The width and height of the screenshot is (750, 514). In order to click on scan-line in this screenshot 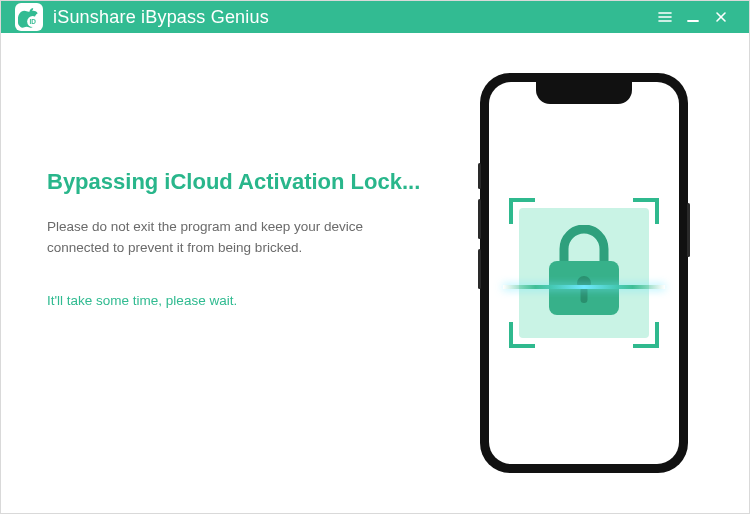, I will do `click(584, 287)`.